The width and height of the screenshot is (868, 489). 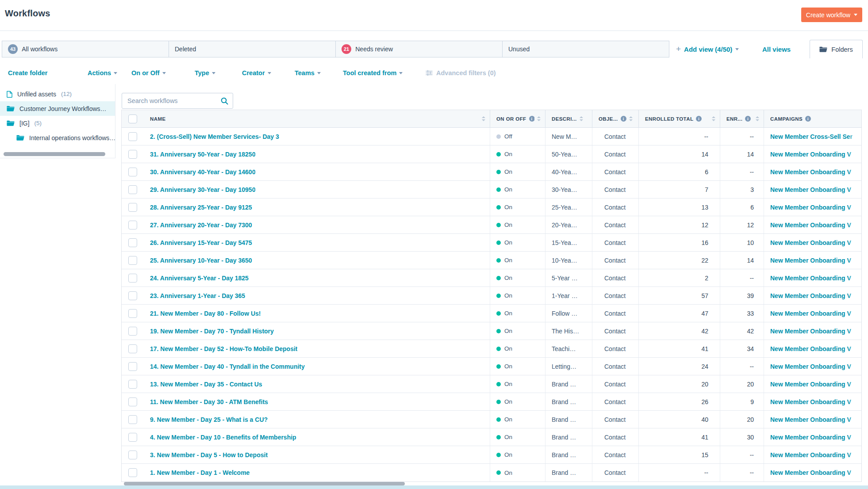 I want to click on add-view-button: + Add view (4/50), so click(x=707, y=49).